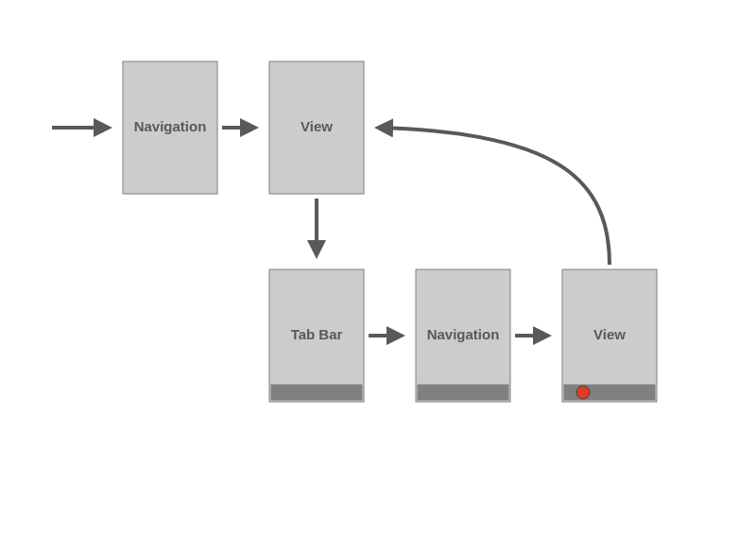 The height and width of the screenshot is (537, 756). Describe the element at coordinates (583, 392) in the screenshot. I see `active-tab-indicator-icon` at that location.